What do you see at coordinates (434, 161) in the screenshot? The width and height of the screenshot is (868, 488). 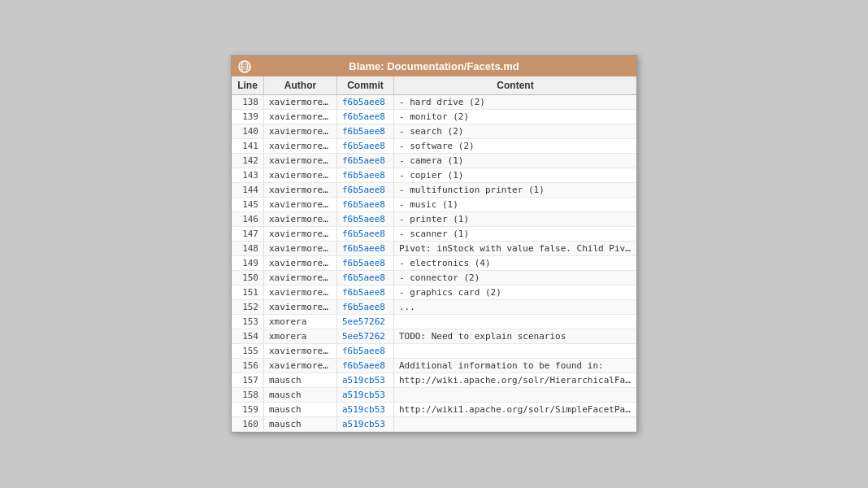 I see `table-row: 142xaviermoreraf6b5aee8 - camera (1)` at bounding box center [434, 161].